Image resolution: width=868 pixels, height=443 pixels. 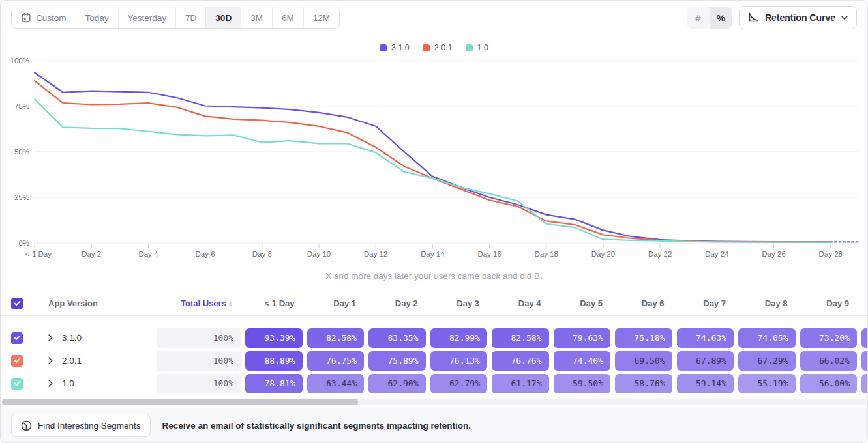 What do you see at coordinates (73, 304) in the screenshot?
I see `column-header-app-version: App Version` at bounding box center [73, 304].